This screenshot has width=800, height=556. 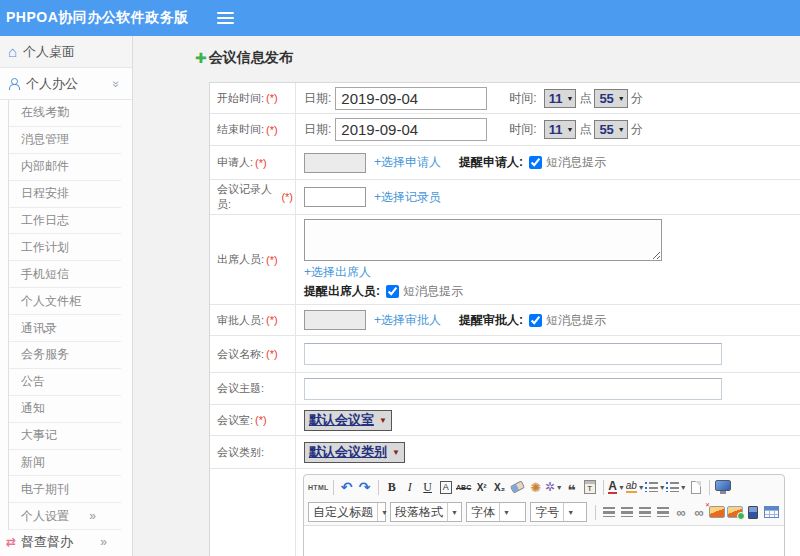 I want to click on sidebar-item-sms: 手机短信, so click(x=65, y=274).